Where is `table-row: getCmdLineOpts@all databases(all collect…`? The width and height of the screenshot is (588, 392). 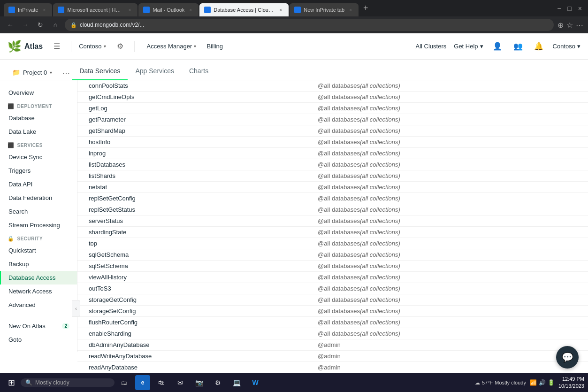
table-row: getCmdLineOpts@all databases(all collect… is located at coordinates (333, 97).